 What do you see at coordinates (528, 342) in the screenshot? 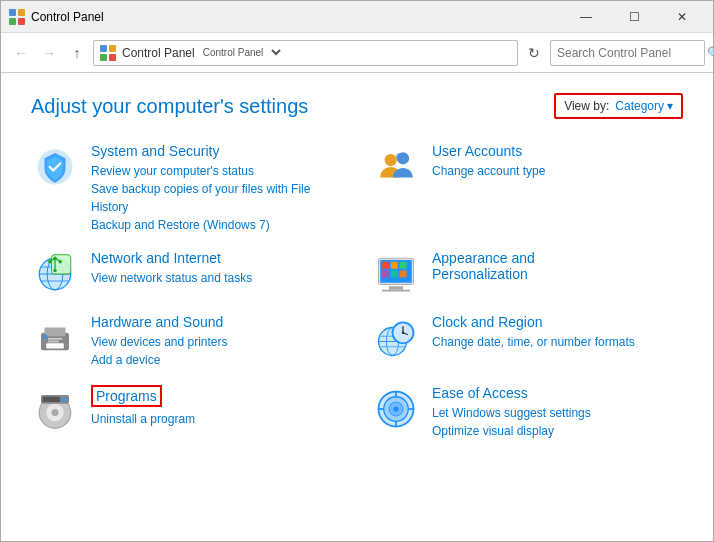
I see `category-item-clock: Clock and Region Change date, time, or n…` at bounding box center [528, 342].